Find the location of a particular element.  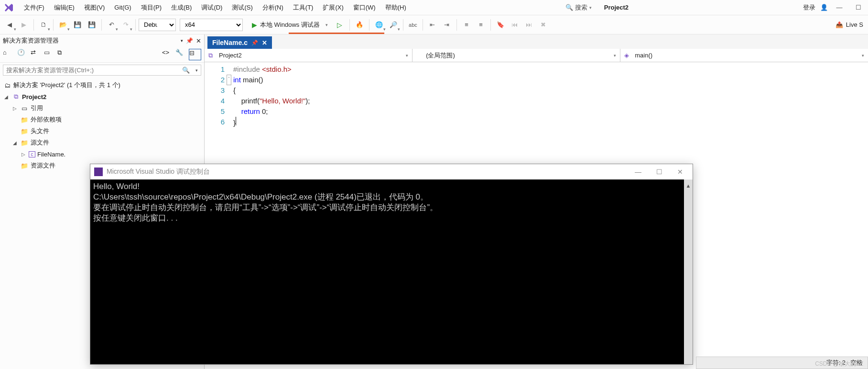

file-tab: FileName.c 📌 ✕ is located at coordinates (240, 43).